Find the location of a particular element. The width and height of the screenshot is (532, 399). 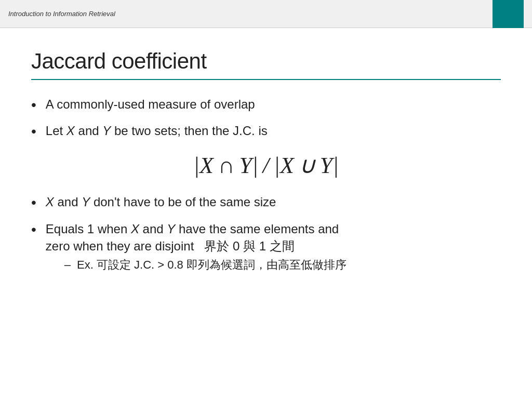

var-y-1: Y is located at coordinates (107, 131).